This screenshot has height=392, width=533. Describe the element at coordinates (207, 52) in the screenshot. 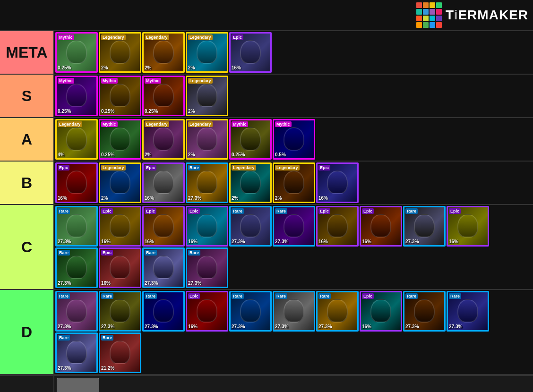

I see `card-meta-3: Legendary2%` at that location.